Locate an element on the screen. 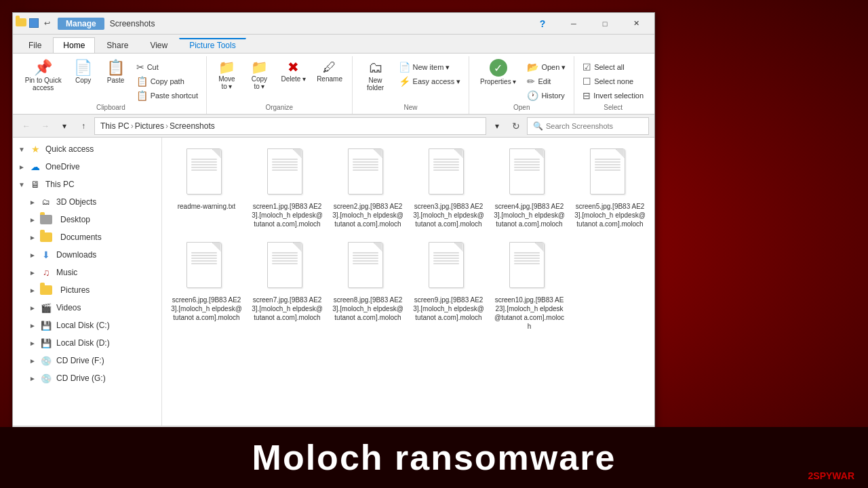  sidebar-item-cd-f: ► 💿 CD Drive (F:) is located at coordinates (87, 361).